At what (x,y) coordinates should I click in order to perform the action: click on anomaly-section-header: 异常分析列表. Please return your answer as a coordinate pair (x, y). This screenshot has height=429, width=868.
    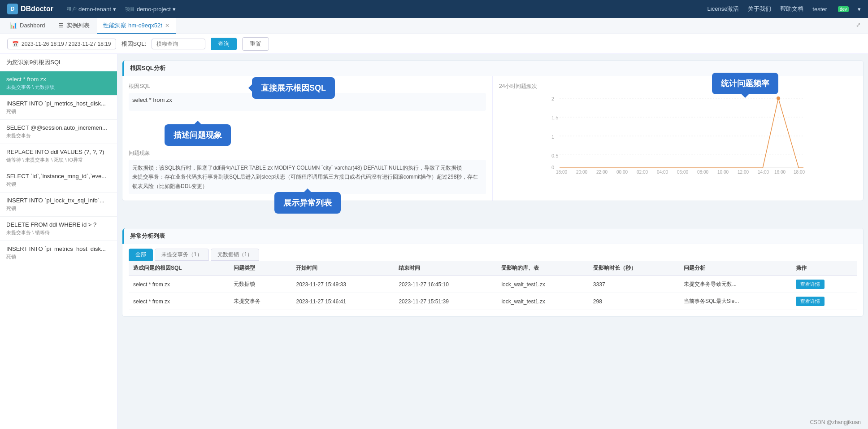
    Looking at the image, I should click on (493, 236).